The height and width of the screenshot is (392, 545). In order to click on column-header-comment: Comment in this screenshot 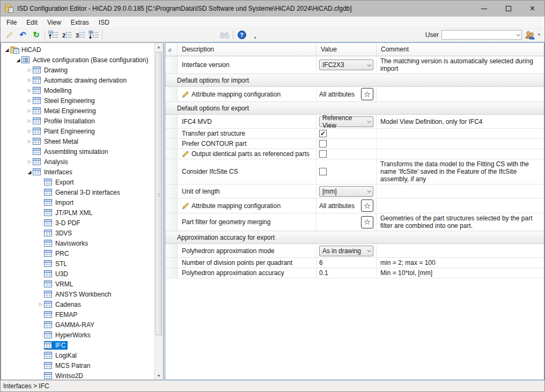, I will do `click(460, 49)`.